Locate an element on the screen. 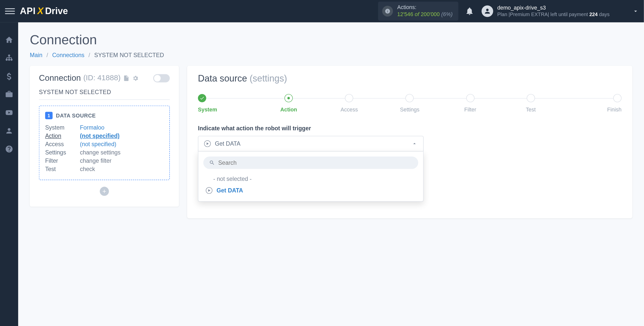 Image resolution: width=644 pixels, height=326 pixels. action-field-label: Indicate what action the robot will trig… is located at coordinates (410, 128).